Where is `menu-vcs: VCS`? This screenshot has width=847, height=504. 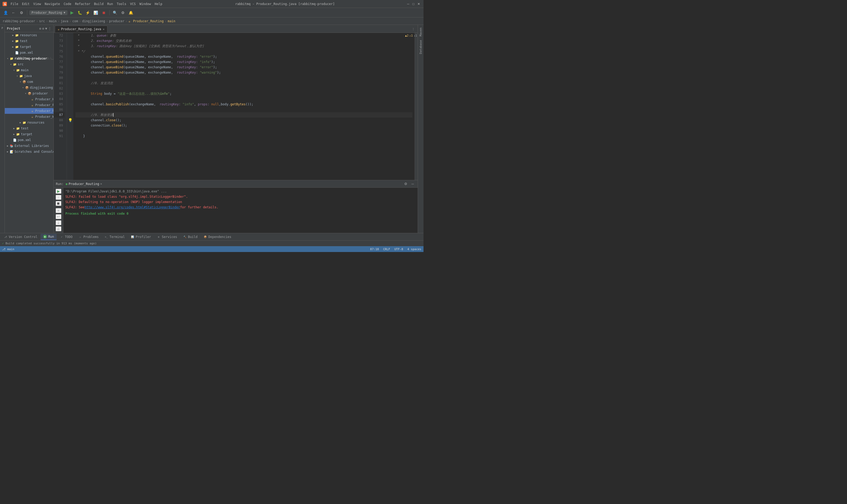 menu-vcs: VCS is located at coordinates (133, 4).